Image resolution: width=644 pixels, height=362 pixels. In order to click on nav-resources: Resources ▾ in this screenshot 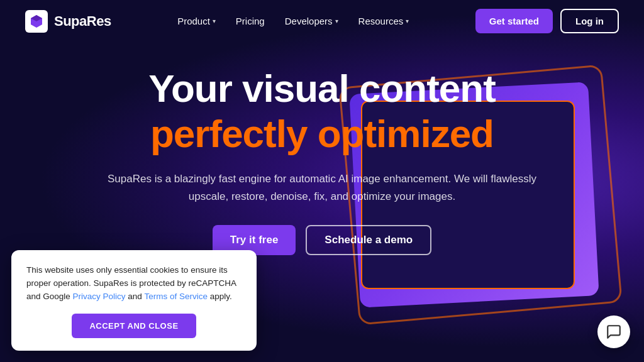, I will do `click(384, 21)`.